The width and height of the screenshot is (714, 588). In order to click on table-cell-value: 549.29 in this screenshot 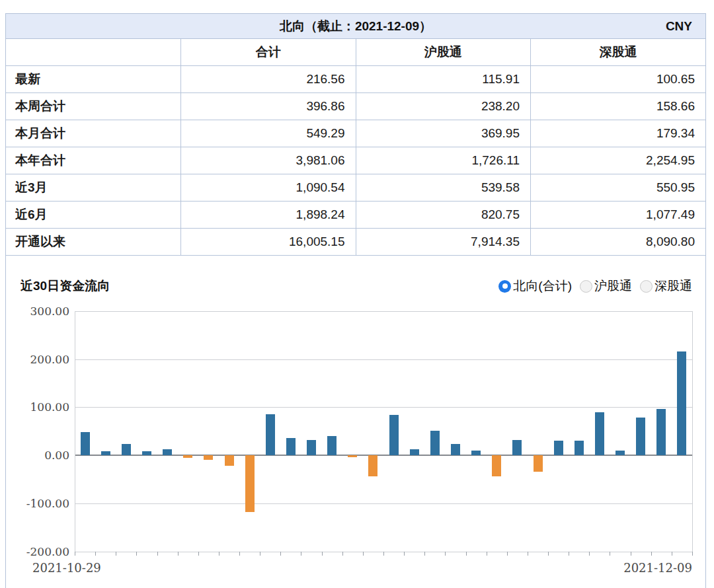, I will do `click(268, 133)`.